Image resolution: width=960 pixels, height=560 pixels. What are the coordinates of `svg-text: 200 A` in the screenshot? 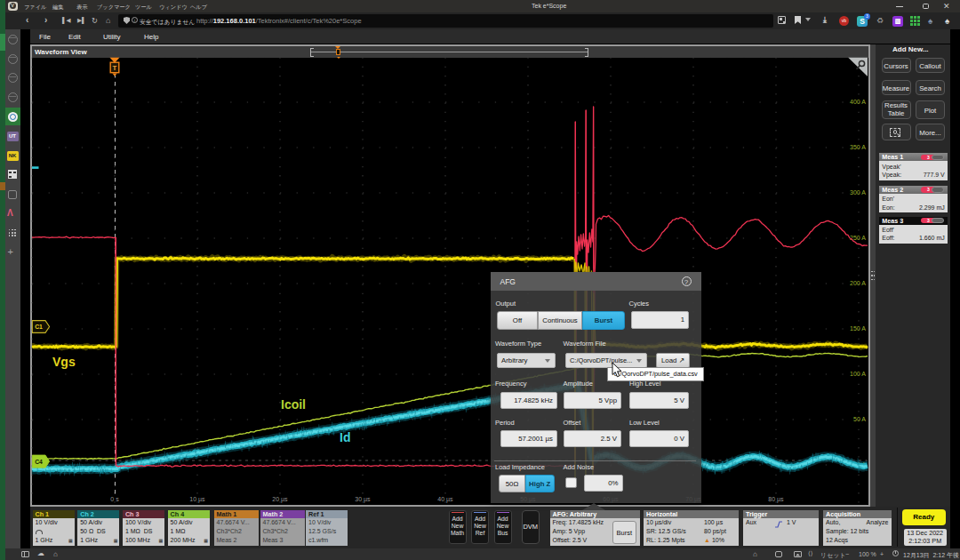 It's located at (858, 283).